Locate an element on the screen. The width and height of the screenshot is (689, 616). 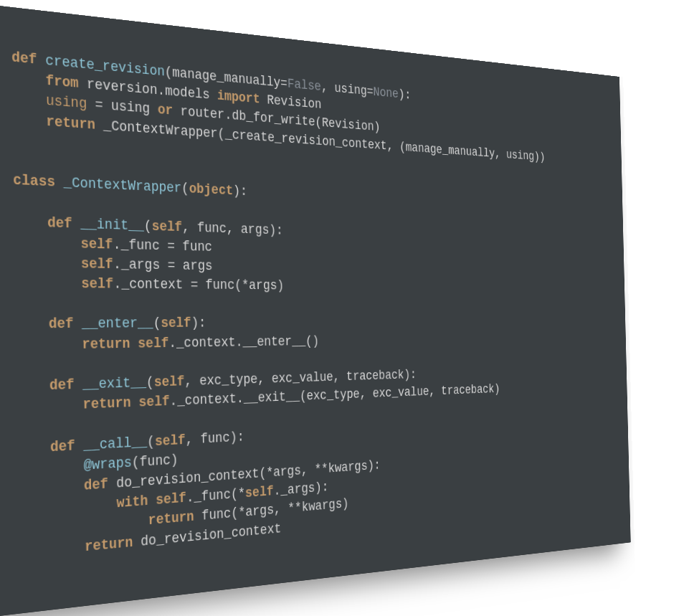
text: ._func(* is located at coordinates (215, 496).